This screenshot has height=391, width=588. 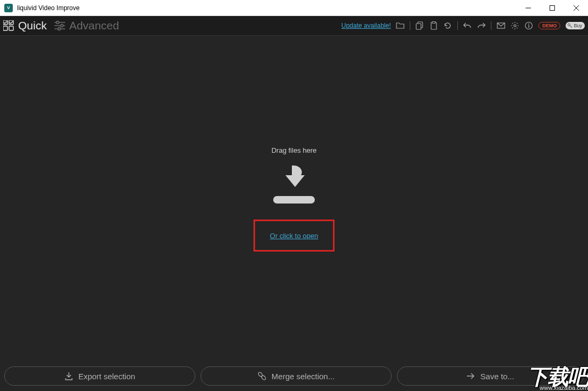 I want to click on advanced-icon, so click(x=60, y=26).